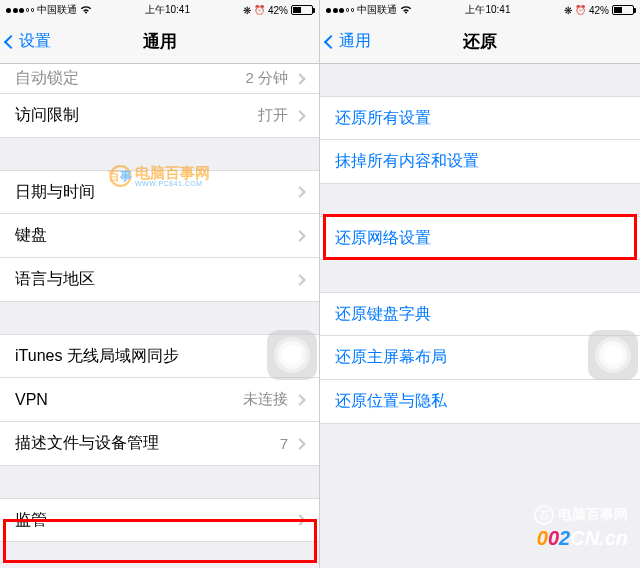 This screenshot has height=568, width=640. Describe the element at coordinates (160, 520) in the screenshot. I see `row-supervision: 监管` at that location.